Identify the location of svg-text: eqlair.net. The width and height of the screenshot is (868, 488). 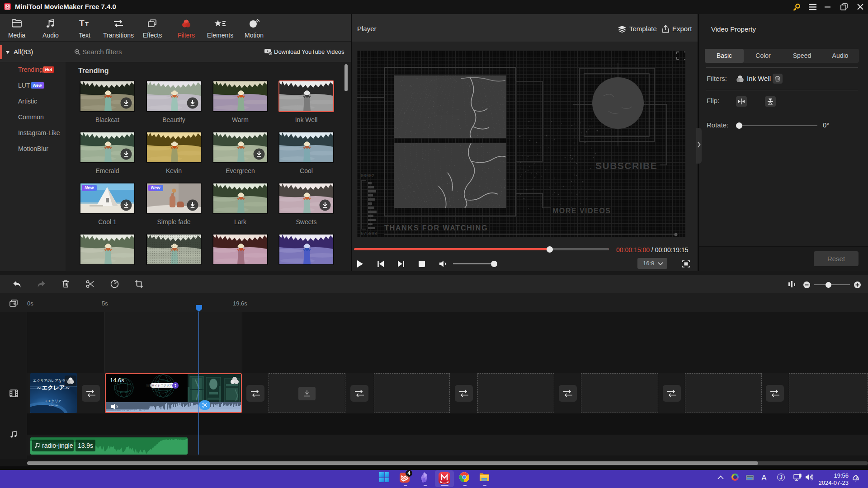
(53, 405).